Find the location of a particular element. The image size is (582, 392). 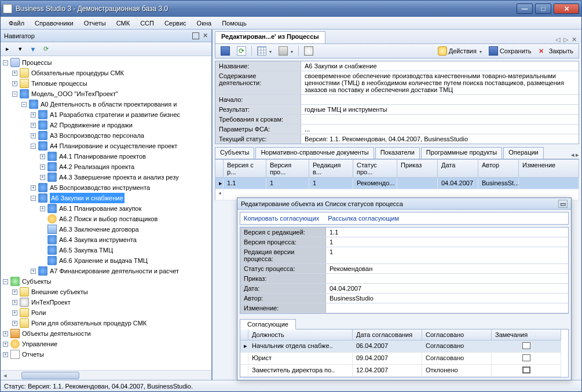

prop-name-value: А6 Закупки и снабжение is located at coordinates (440, 66).